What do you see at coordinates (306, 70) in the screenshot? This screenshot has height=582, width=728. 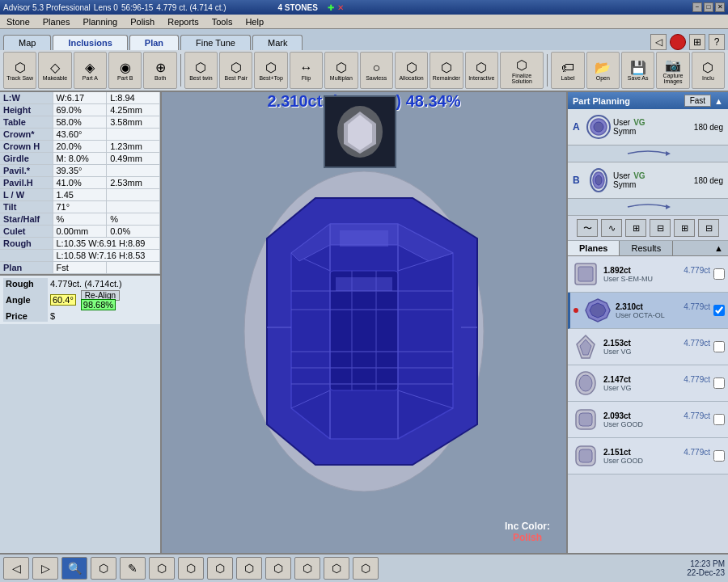 I see `flip-button: ↔ Flip` at bounding box center [306, 70].